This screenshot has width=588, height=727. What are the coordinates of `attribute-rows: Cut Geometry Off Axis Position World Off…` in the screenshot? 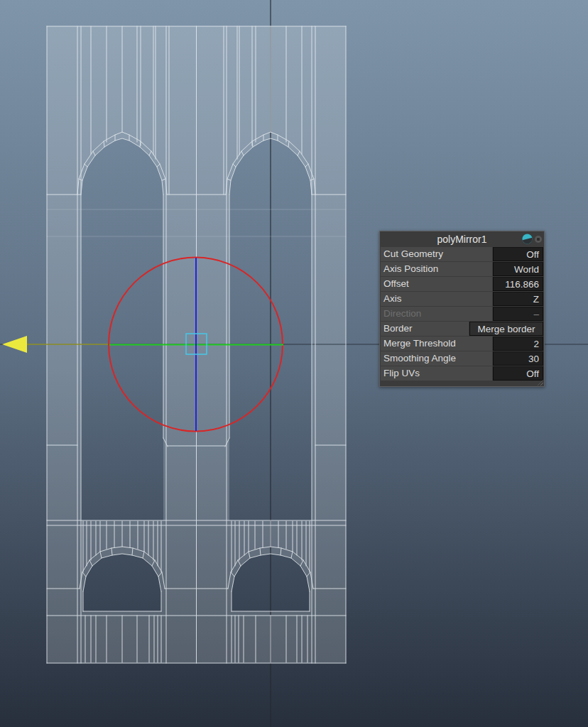 It's located at (462, 314).